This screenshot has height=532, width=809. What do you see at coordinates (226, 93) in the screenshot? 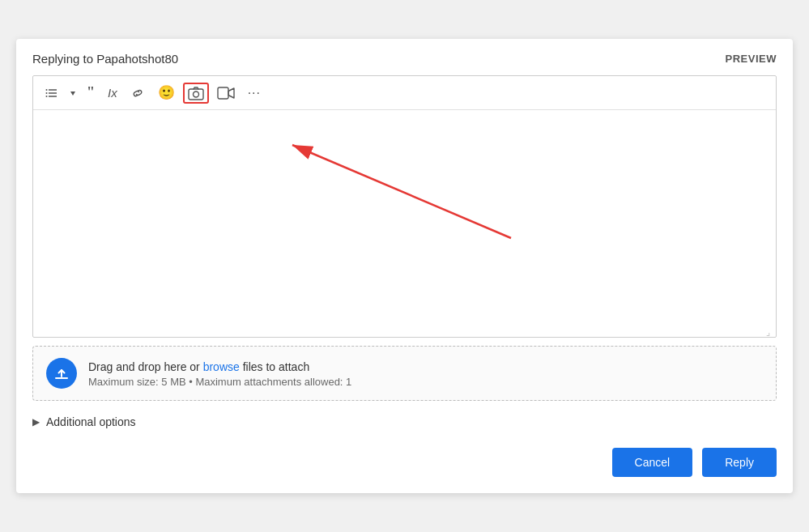
I see `video-button` at bounding box center [226, 93].